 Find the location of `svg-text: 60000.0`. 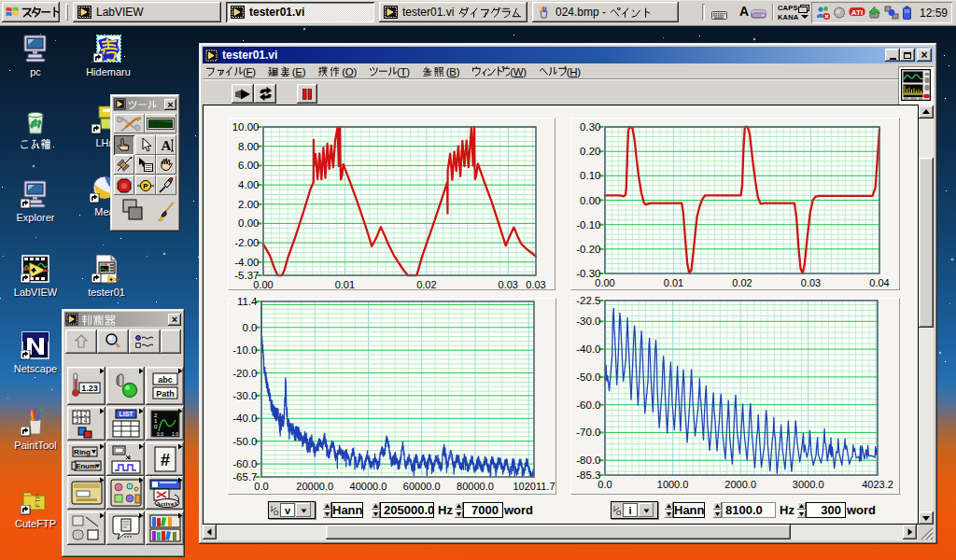

svg-text: 60000.0 is located at coordinates (422, 486).